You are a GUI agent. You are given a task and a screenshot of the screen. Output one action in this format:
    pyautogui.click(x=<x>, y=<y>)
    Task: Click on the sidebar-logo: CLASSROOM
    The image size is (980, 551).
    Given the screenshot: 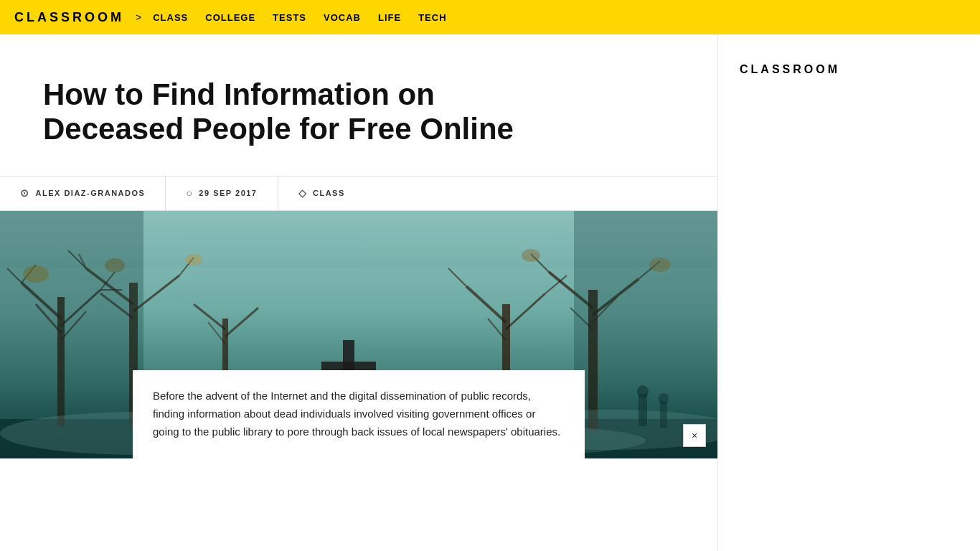 What is the action you would take?
    pyautogui.click(x=790, y=69)
    